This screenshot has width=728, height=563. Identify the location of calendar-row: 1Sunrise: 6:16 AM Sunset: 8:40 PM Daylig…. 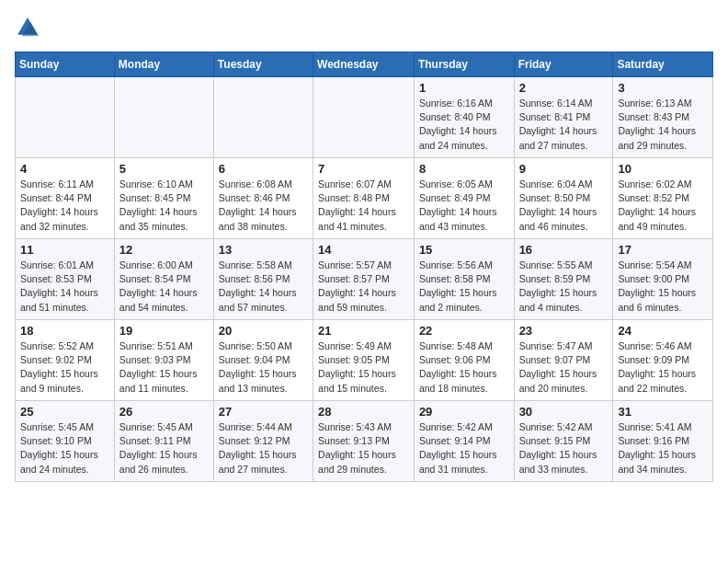
(364, 118).